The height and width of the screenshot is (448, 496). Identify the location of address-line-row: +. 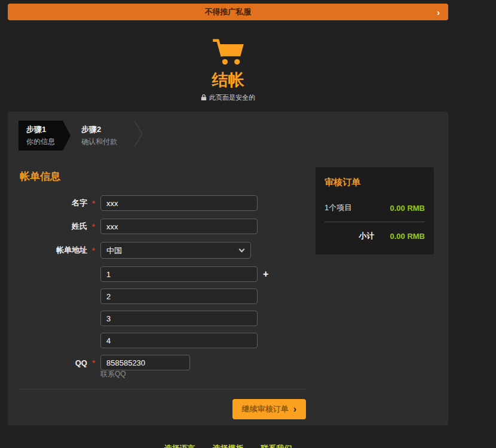
(163, 274).